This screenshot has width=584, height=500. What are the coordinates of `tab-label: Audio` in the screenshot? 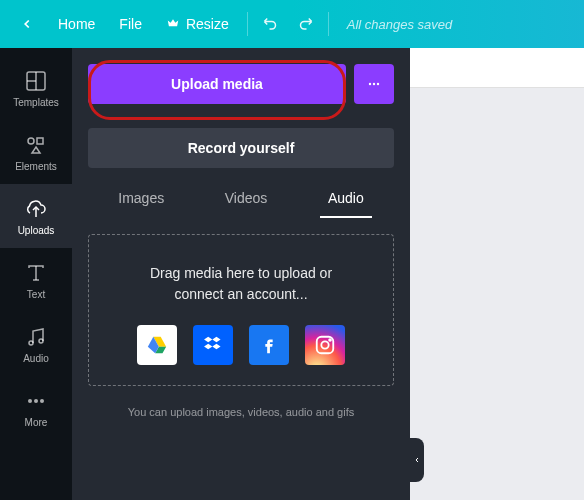 It's located at (346, 198).